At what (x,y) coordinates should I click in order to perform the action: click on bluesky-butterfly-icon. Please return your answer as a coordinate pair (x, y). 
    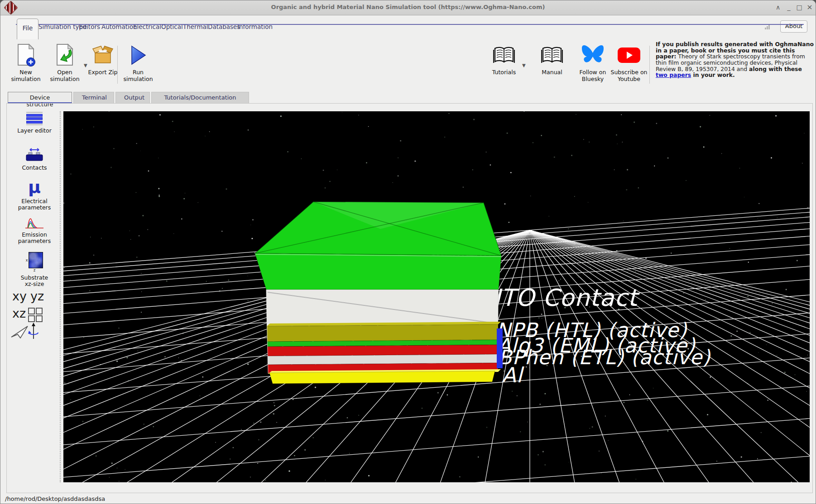
    Looking at the image, I should click on (593, 55).